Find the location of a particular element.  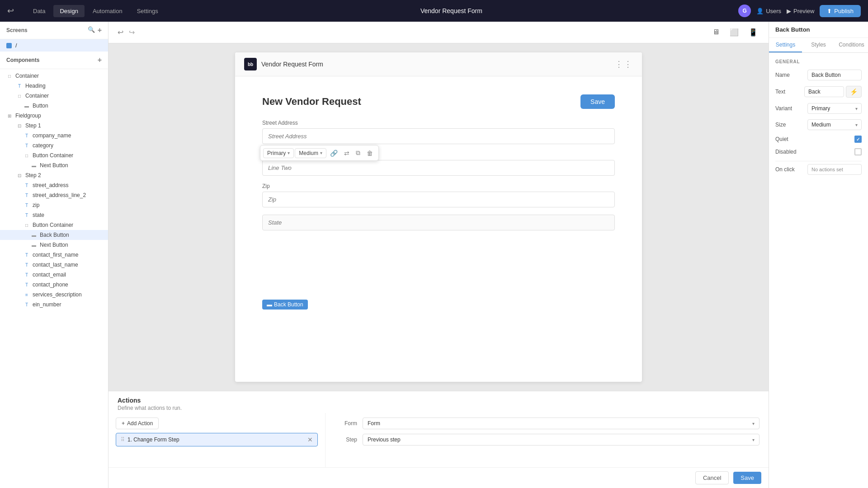

variant-dropdown: Primary ▾ is located at coordinates (835, 108).